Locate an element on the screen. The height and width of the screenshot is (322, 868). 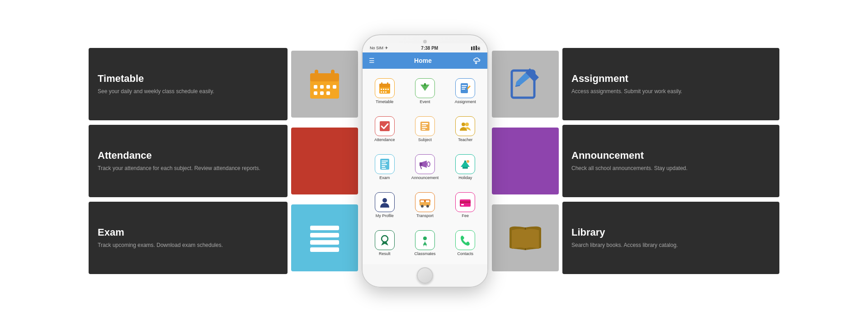
status-time: 7:38 PM is located at coordinates (429, 48).